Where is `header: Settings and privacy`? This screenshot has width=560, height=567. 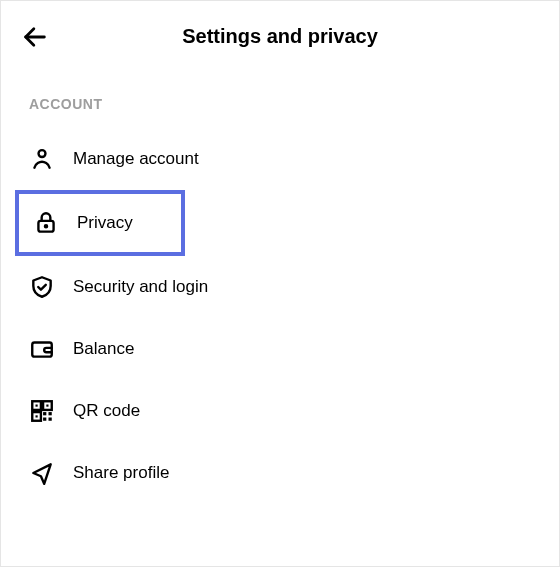 header: Settings and privacy is located at coordinates (280, 32).